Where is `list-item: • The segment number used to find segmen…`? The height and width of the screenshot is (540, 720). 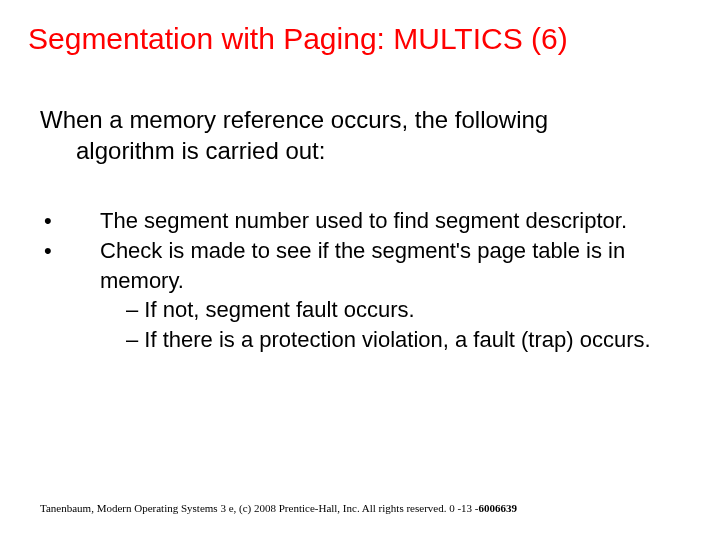 list-item: • The segment number used to find segmen… is located at coordinates (360, 221).